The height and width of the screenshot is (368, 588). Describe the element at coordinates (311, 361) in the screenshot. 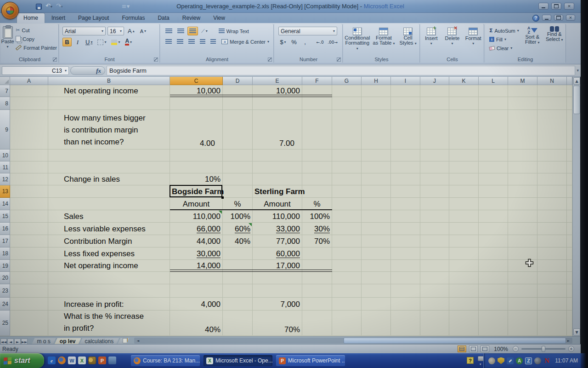

I see `taskbar-button-powerpoint: P Microsoft PowerPoint ...` at that location.